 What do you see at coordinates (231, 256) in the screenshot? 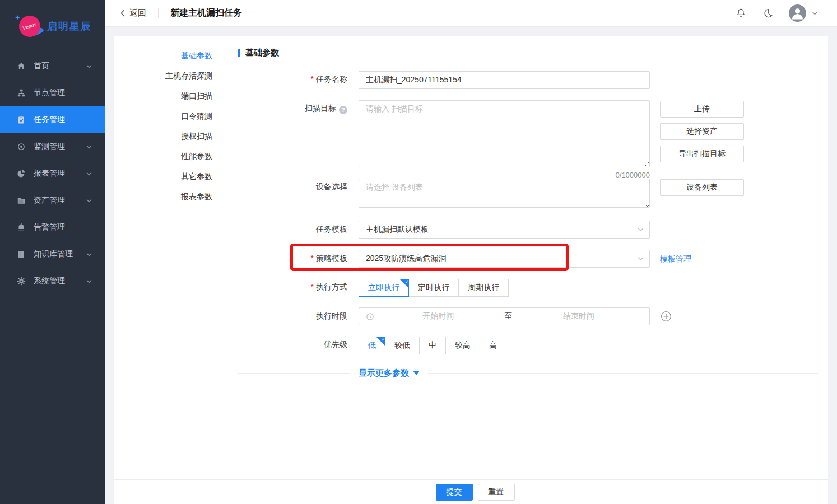
I see `policy-template-label: *策略模板` at bounding box center [231, 256].